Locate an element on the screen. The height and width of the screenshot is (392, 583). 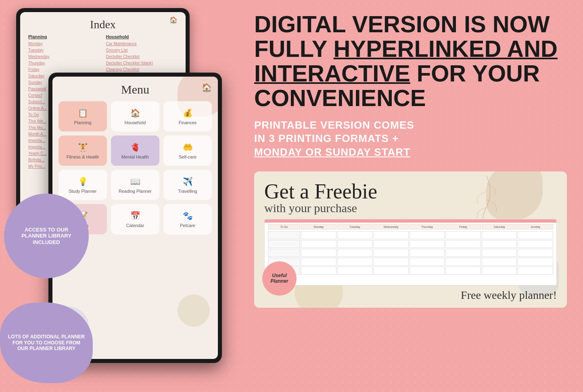
headline-line2: FULLY HYPERLINKED AND is located at coordinates (411, 49).